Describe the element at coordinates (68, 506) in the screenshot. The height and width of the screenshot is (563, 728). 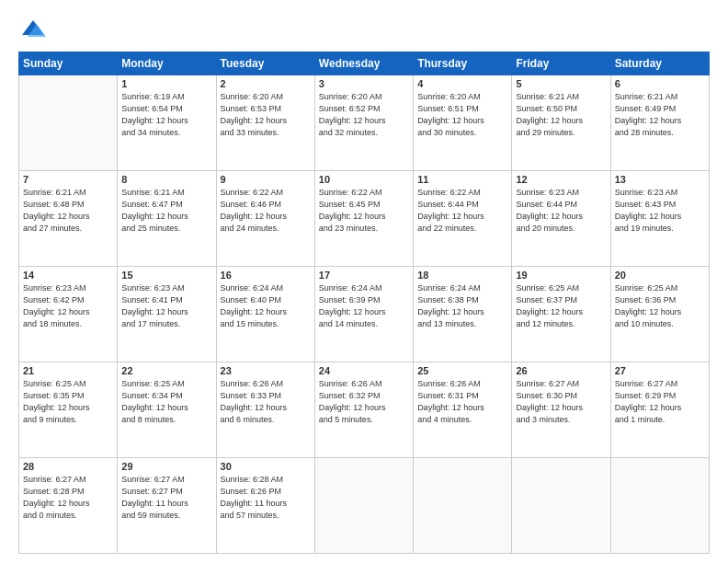
I see `calendar-day-cell: 28Sunrise: 6:27 AM Sunset: 6:28 PM Dayli…` at that location.